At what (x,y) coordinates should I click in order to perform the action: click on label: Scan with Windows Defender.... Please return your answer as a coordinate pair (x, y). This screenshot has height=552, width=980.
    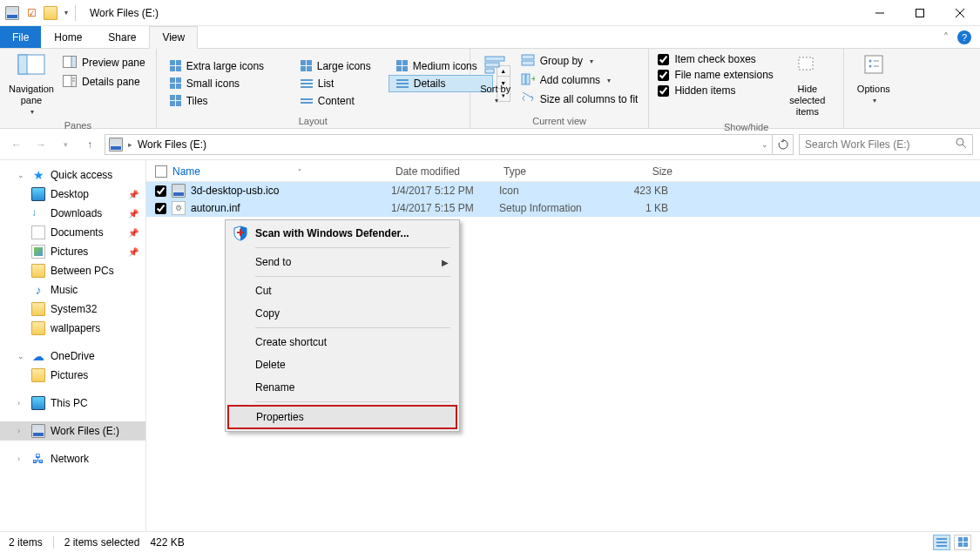
    Looking at the image, I should click on (333, 233).